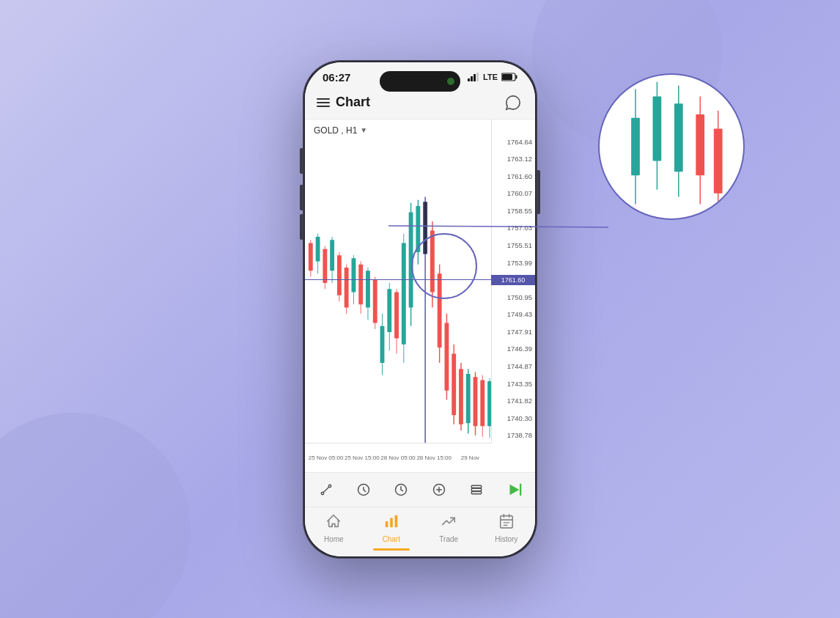 The image size is (840, 618). Describe the element at coordinates (336, 130) in the screenshot. I see `symbol-text: GOLD , H1` at that location.